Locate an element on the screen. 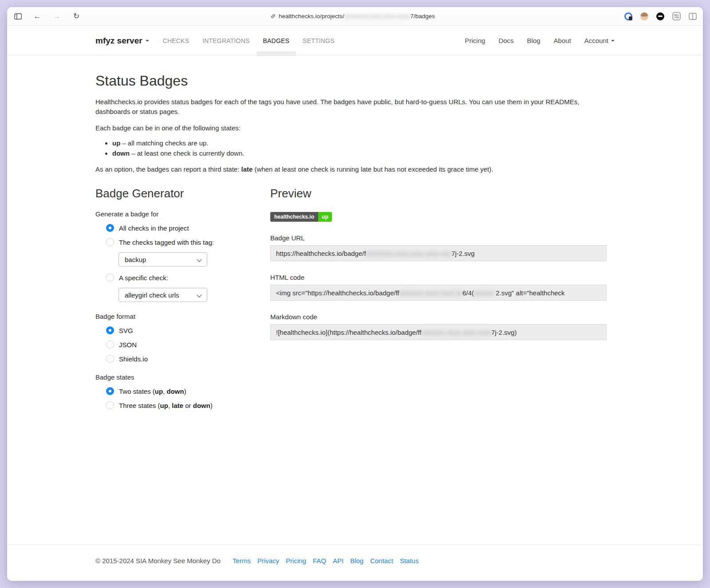 This screenshot has width=710, height=588. radio-two-states-label: Two states (up, down) is located at coordinates (153, 391).